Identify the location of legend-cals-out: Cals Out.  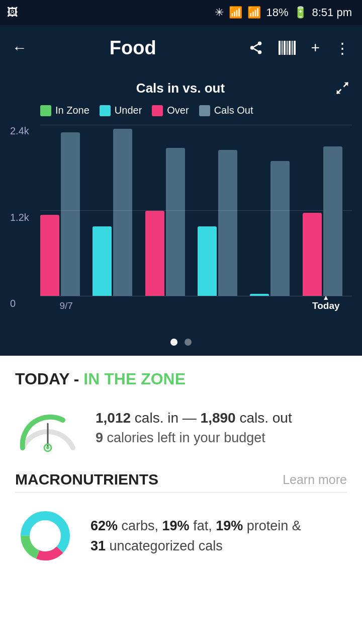
(226, 111).